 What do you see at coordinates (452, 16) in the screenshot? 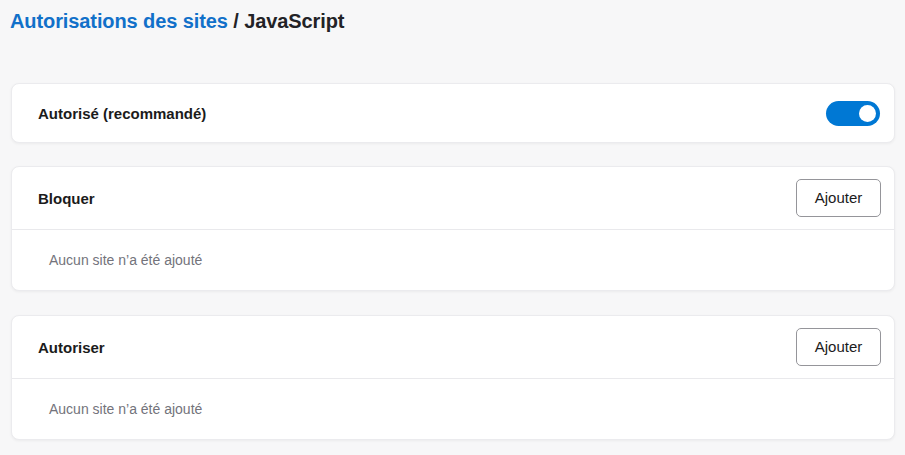
I see `page-title: Autorisations des sites / JavaScript` at bounding box center [452, 16].